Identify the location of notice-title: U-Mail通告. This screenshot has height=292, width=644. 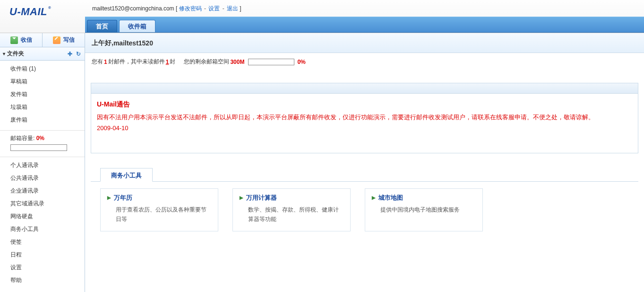
(365, 105).